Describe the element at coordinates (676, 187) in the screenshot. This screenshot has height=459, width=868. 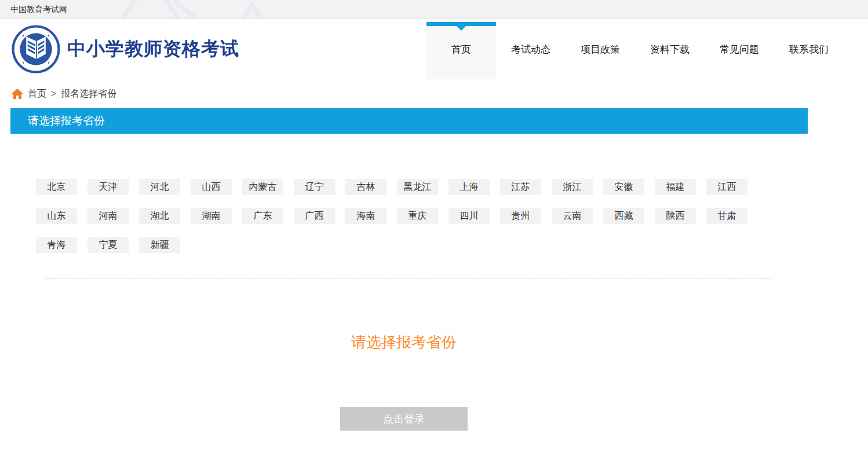
I see `province-button: 福建` at that location.